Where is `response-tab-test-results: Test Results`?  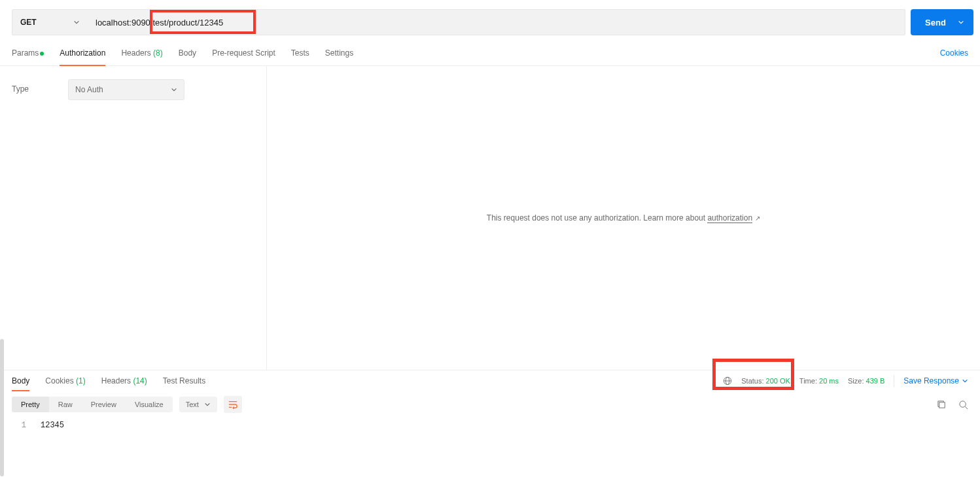 response-tab-test-results: Test Results is located at coordinates (184, 381).